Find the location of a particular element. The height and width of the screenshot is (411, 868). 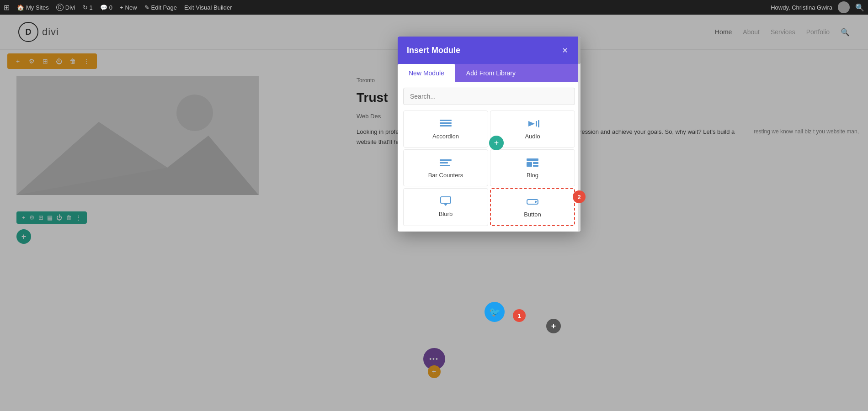

divi-label: Divi is located at coordinates (70, 7).